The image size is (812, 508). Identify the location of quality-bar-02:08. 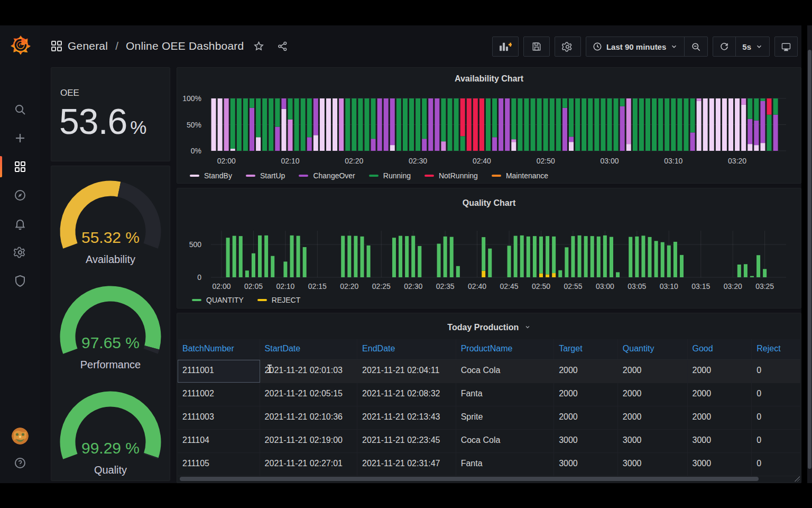
(273, 267).